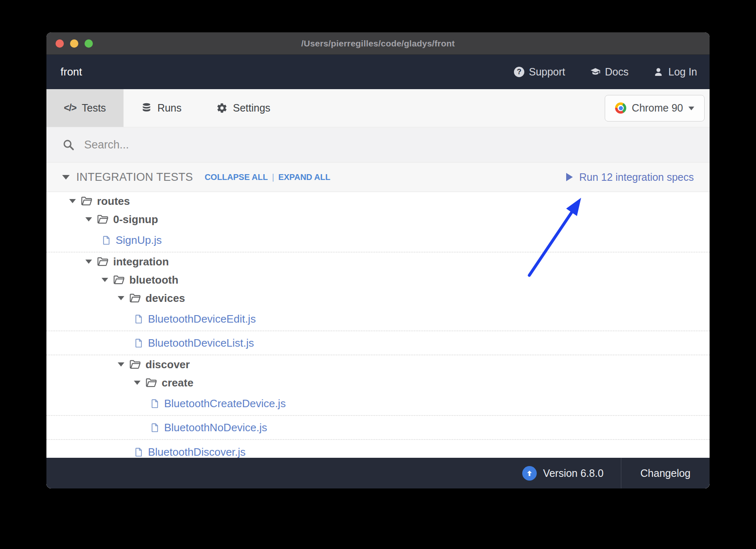 This screenshot has width=756, height=549. What do you see at coordinates (167, 365) in the screenshot?
I see `folder-name: discover` at bounding box center [167, 365].